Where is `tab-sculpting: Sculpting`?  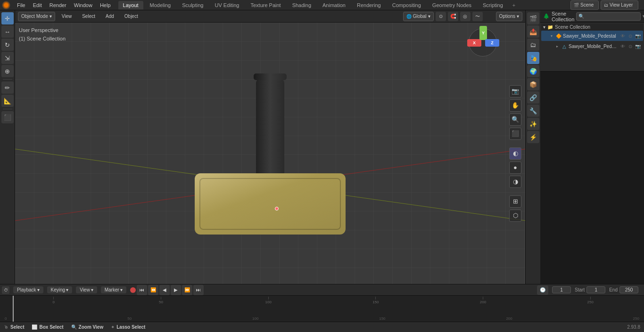
tab-sculpting: Sculpting is located at coordinates (192, 5).